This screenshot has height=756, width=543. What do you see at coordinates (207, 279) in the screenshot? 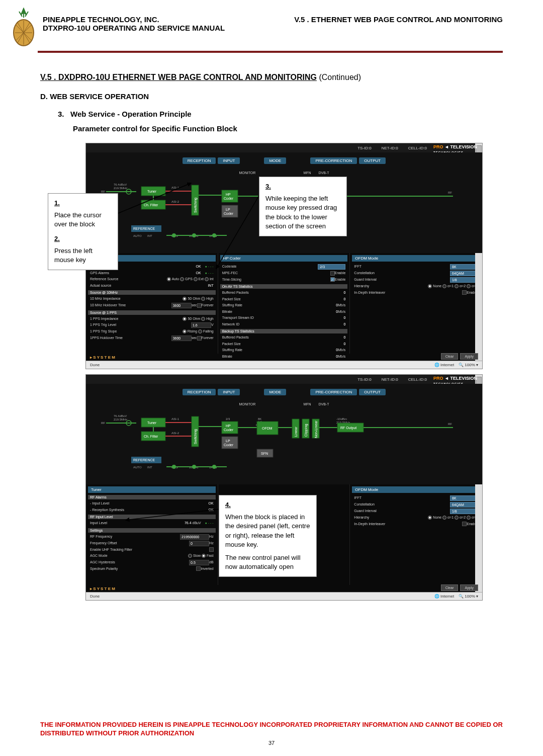
I see `radio-int` at bounding box center [207, 279].